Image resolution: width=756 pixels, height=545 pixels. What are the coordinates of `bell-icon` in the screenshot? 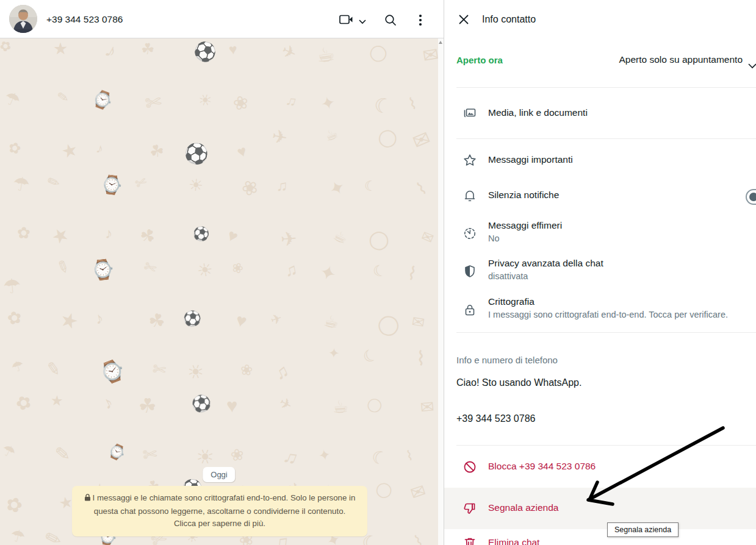 It's located at (470, 196).